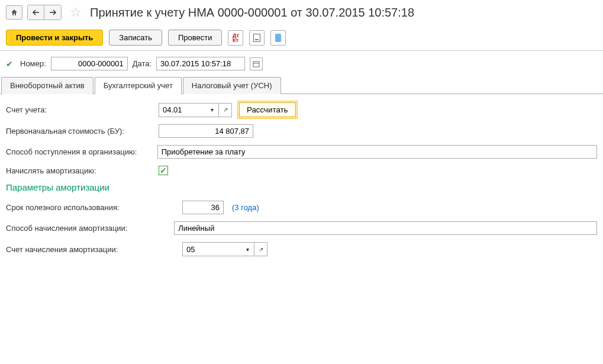  What do you see at coordinates (246, 207) in the screenshot?
I see `useful-life-hint: (3 года)` at bounding box center [246, 207].